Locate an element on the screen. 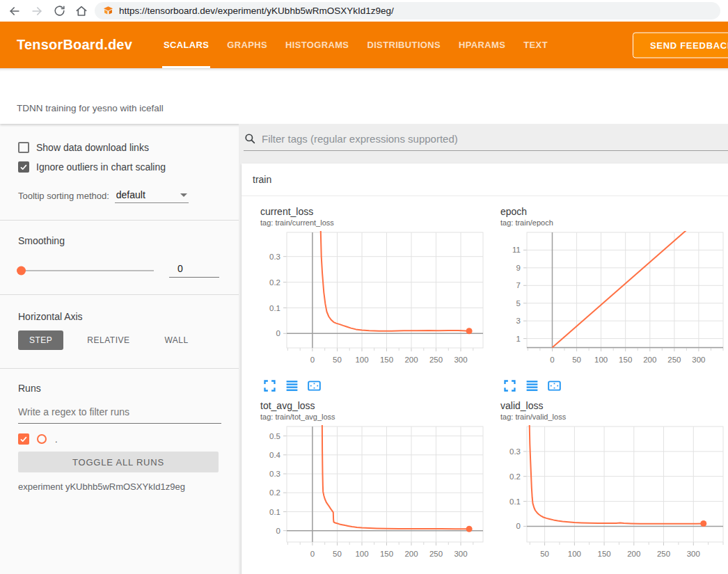  home-icon is located at coordinates (81, 11).